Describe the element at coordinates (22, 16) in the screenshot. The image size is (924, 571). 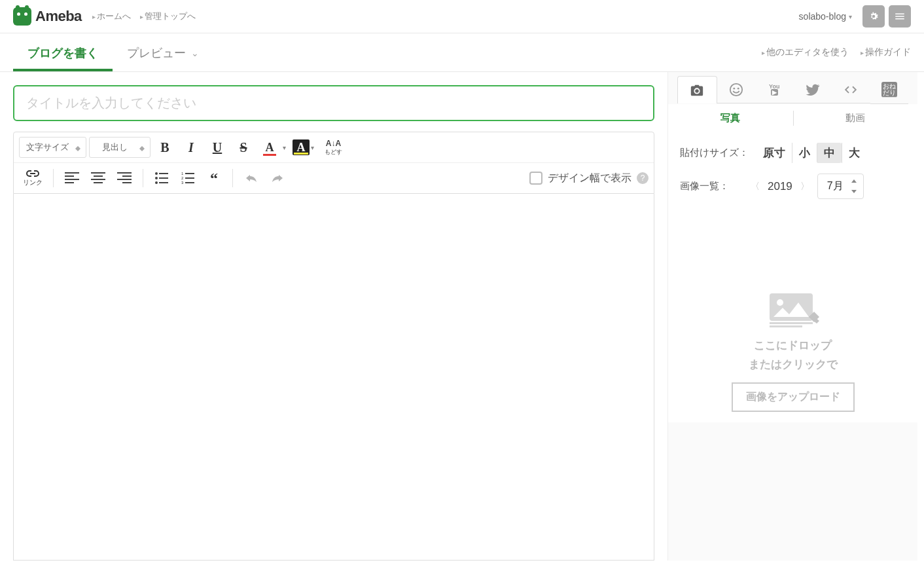
I see `ameba-icon` at that location.